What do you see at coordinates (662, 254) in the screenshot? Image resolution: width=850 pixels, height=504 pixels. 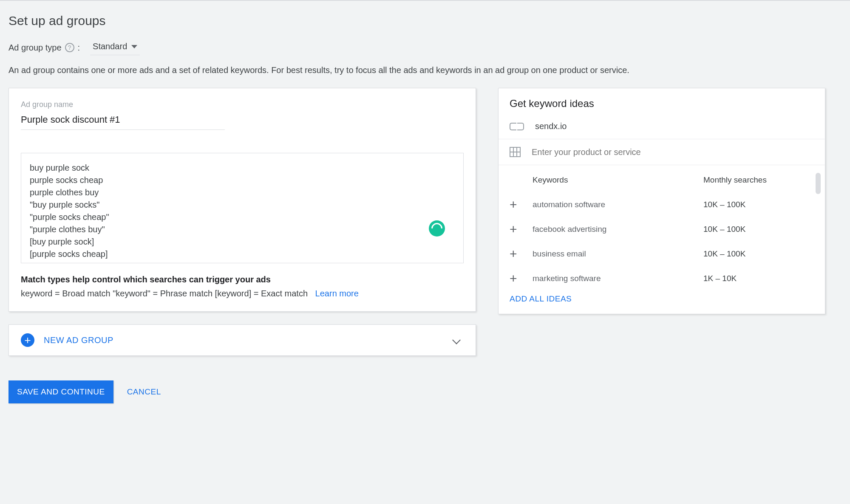 I see `idea-row: + business email 10K – 100K` at bounding box center [662, 254].